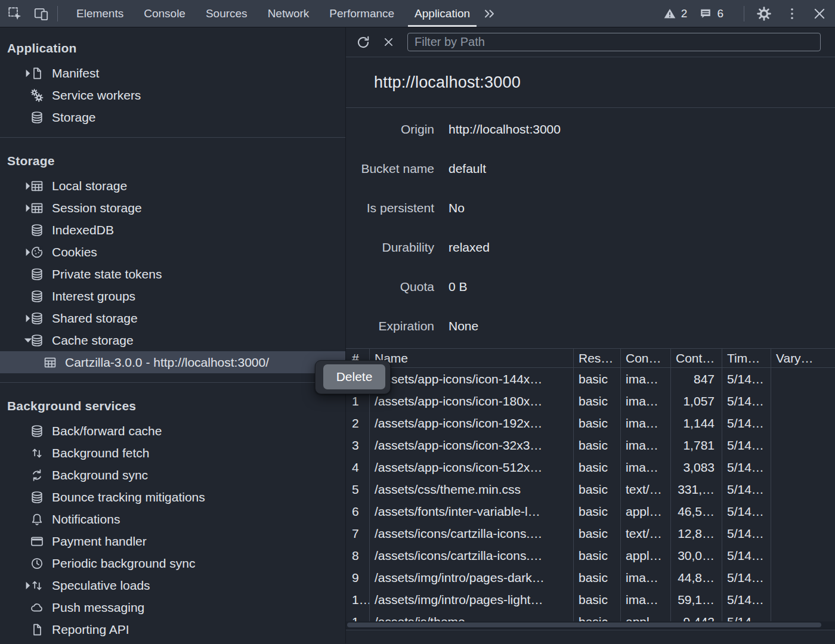 The width and height of the screenshot is (835, 644). What do you see at coordinates (590, 625) in the screenshot?
I see `horizontal-scrollbar` at bounding box center [590, 625].